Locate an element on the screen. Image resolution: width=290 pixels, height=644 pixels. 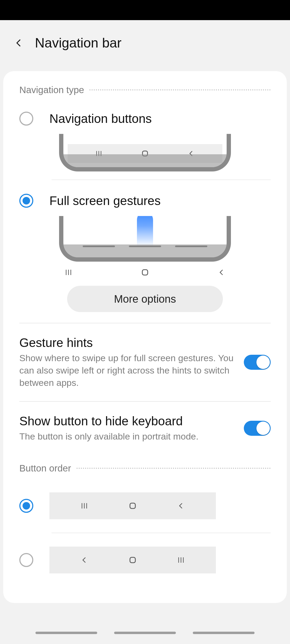
illustration-gestures is located at coordinates (145, 237).